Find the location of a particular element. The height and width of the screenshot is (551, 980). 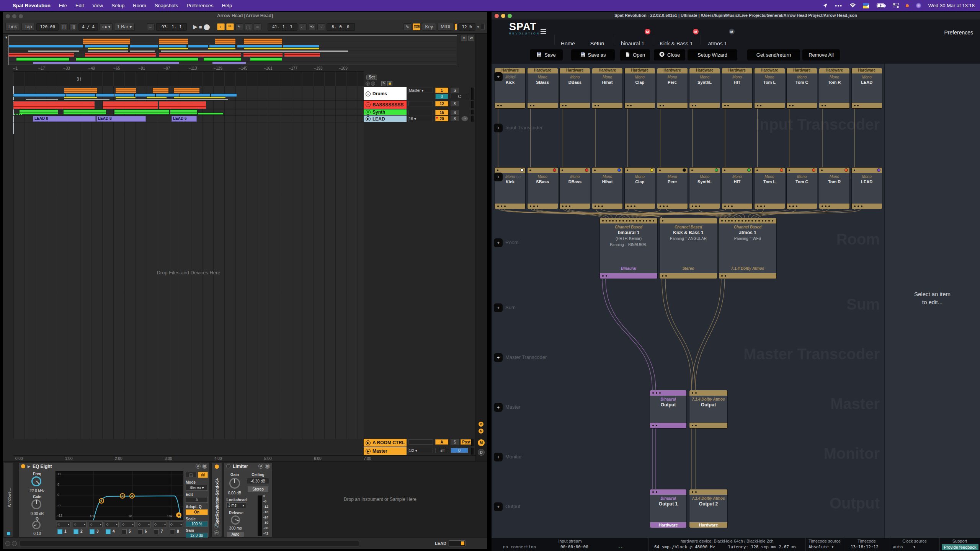

menu-preferences: Preferences is located at coordinates (200, 5).